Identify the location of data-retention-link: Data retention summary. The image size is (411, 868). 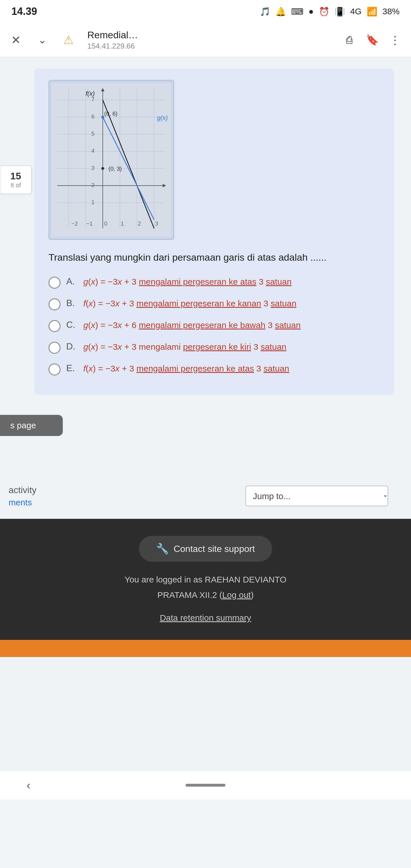
(205, 618).